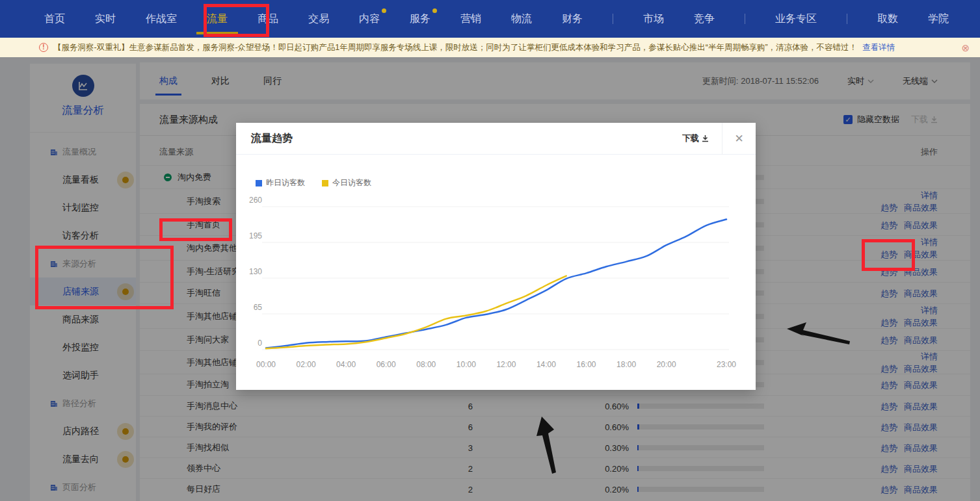 This screenshot has width=980, height=501. Describe the element at coordinates (696, 138) in the screenshot. I see `modal-download-button: 下载` at that location.